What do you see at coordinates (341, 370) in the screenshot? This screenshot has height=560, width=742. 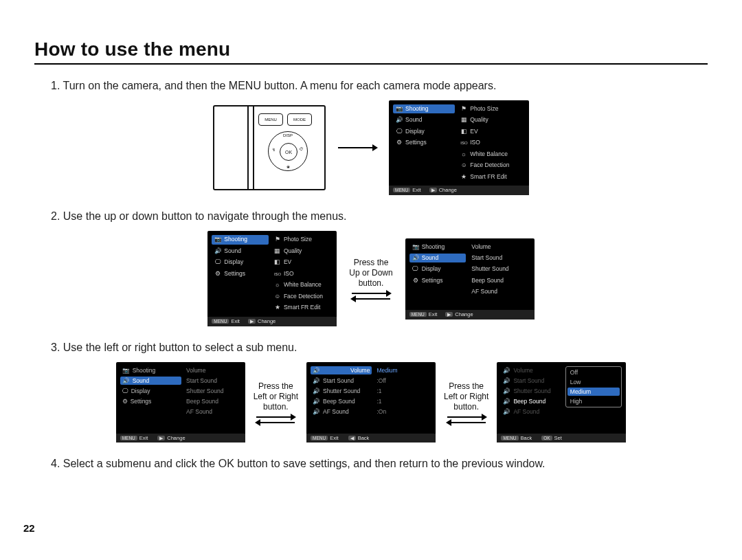 I see `submenu-volume: 🔊Volume` at bounding box center [341, 370].